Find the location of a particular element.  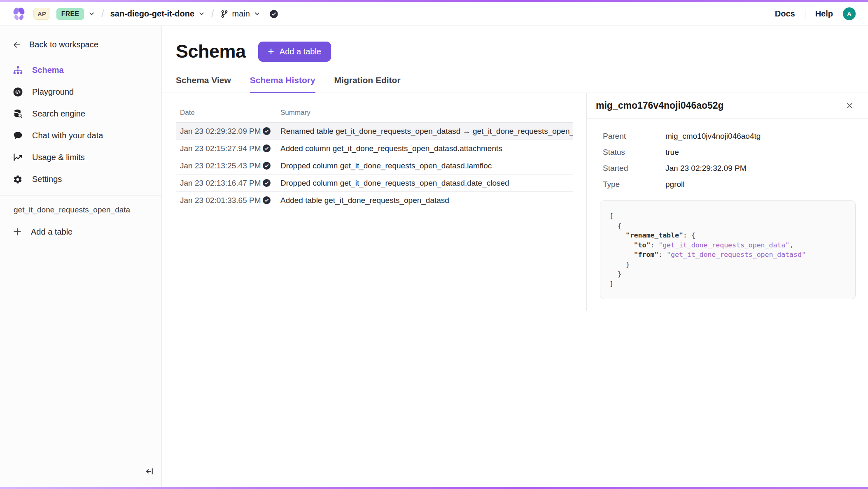

migration-id-title: mig_cmo176v4noji046ao52g is located at coordinates (660, 105).